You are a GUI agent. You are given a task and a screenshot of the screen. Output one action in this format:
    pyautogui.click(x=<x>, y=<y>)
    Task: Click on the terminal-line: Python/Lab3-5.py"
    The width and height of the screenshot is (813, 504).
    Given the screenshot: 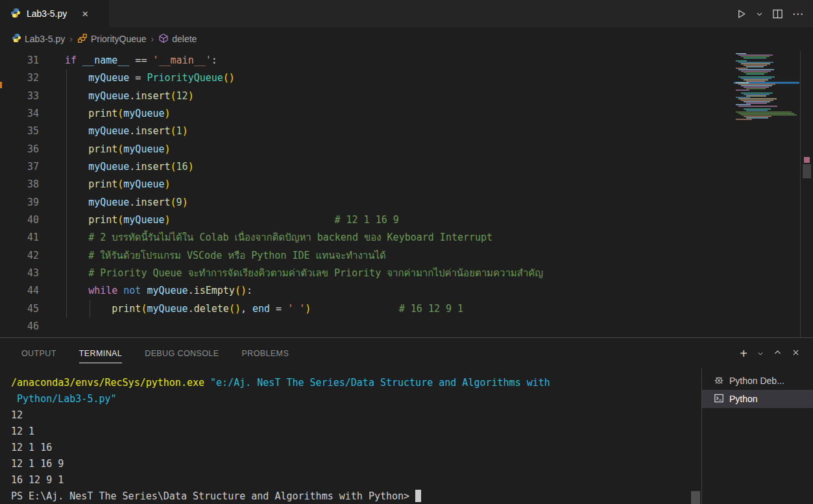 What is the action you would take?
    pyautogui.click(x=356, y=400)
    